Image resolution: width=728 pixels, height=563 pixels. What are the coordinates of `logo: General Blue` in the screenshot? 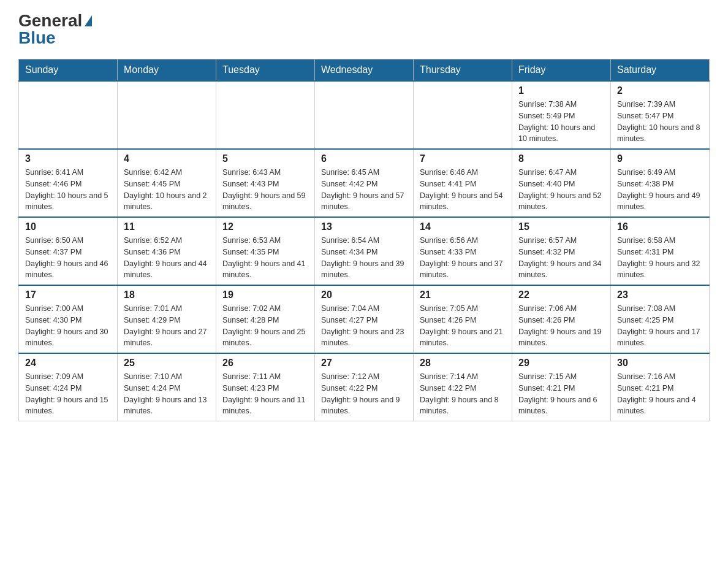 It's located at (55, 29).